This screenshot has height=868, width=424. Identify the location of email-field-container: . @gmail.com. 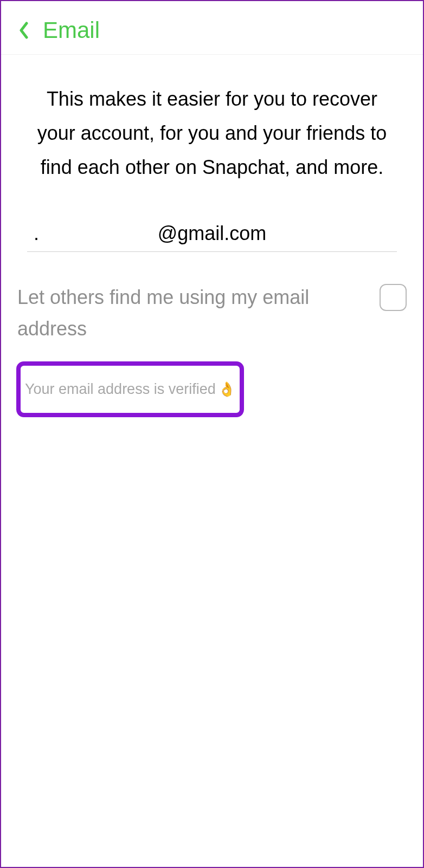
(212, 237).